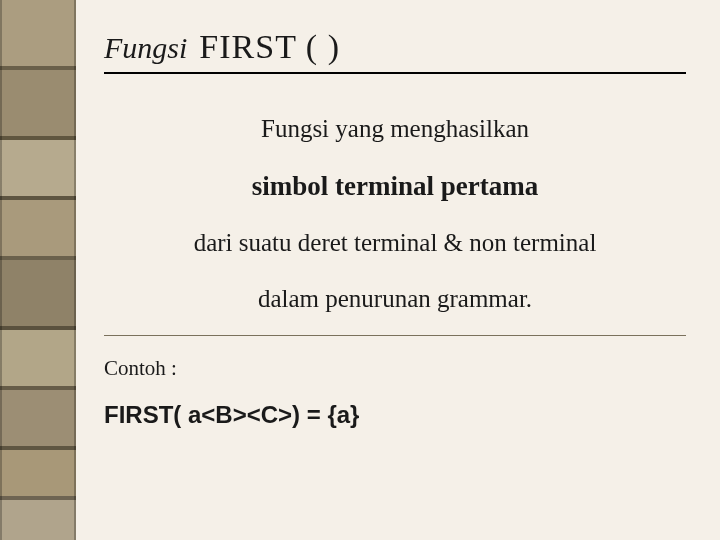 This screenshot has height=540, width=720. What do you see at coordinates (38, 270) in the screenshot?
I see `stone-sidebar` at bounding box center [38, 270].